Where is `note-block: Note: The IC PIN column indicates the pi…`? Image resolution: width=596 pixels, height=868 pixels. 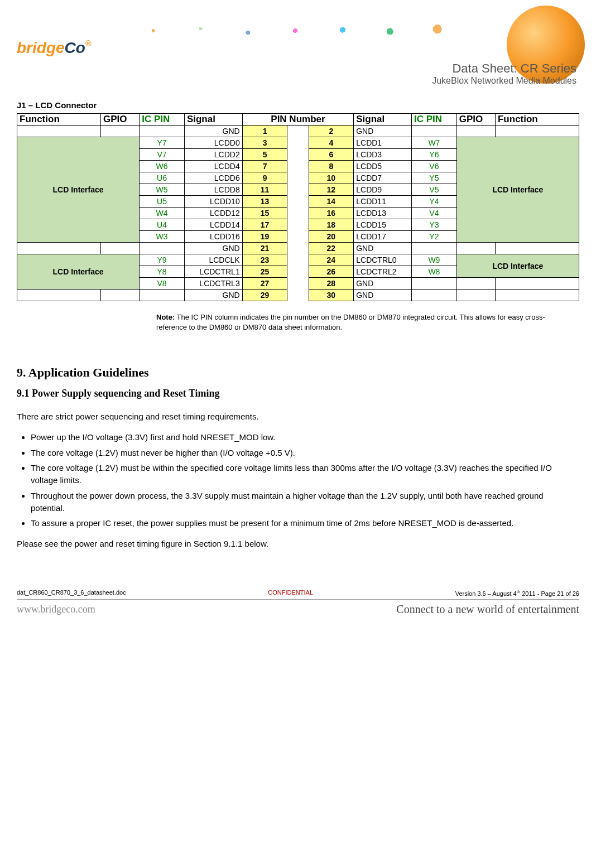
note-block: Note: The IC PIN column indicates the pi… is located at coordinates (352, 322).